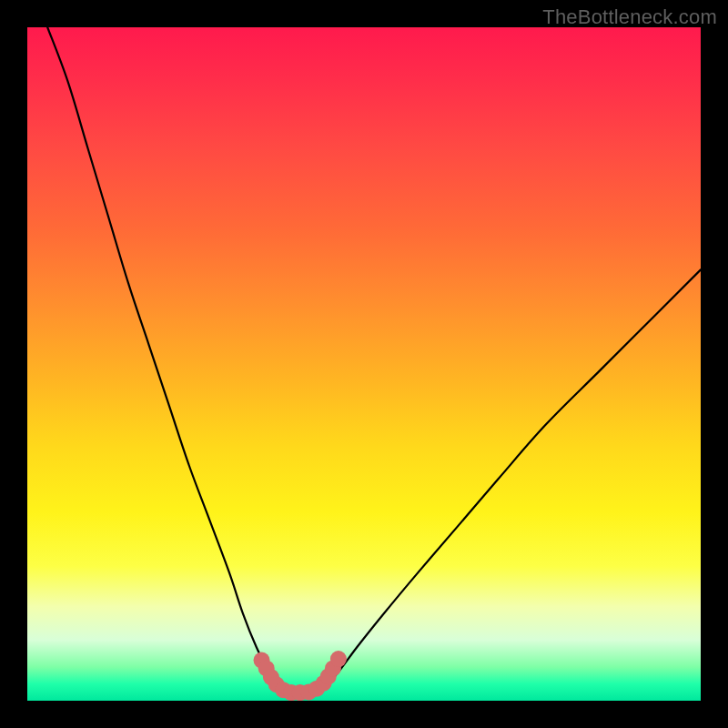 This screenshot has width=728, height=728. What do you see at coordinates (630, 17) in the screenshot?
I see `watermark-text: TheBottleneck.com` at bounding box center [630, 17].